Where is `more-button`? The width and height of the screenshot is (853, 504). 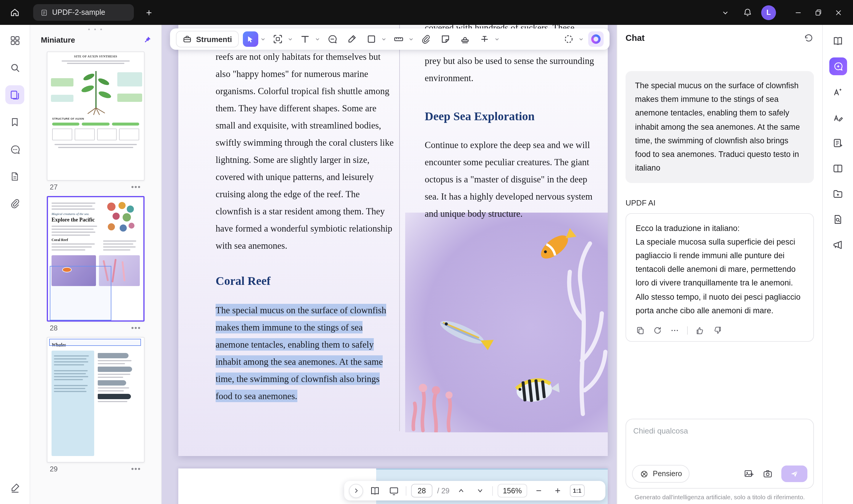 more-button is located at coordinates (675, 330).